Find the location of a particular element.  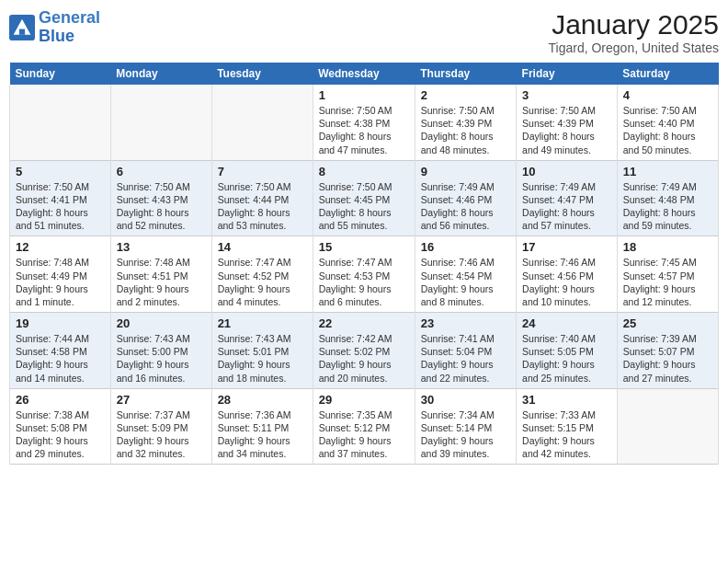

day-number: 13 is located at coordinates (162, 247).